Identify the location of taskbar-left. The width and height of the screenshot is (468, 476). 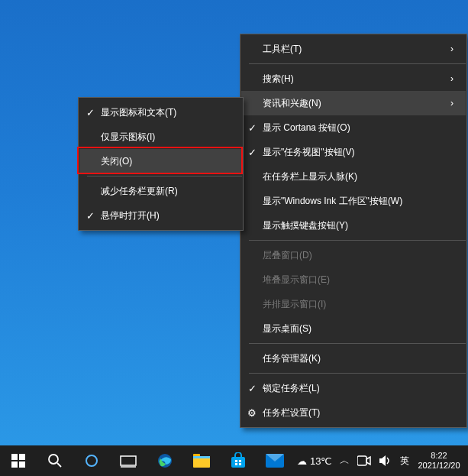
(147, 461).